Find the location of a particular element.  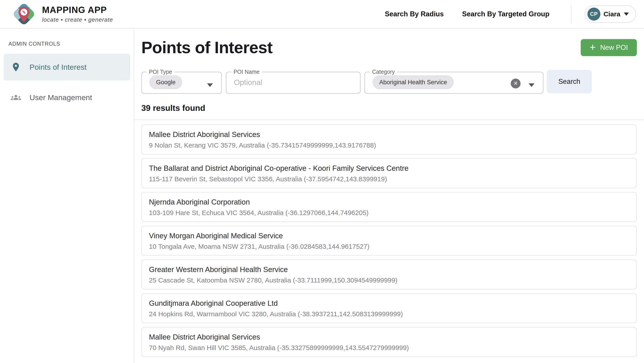

new-poi-label: New POI is located at coordinates (614, 47).